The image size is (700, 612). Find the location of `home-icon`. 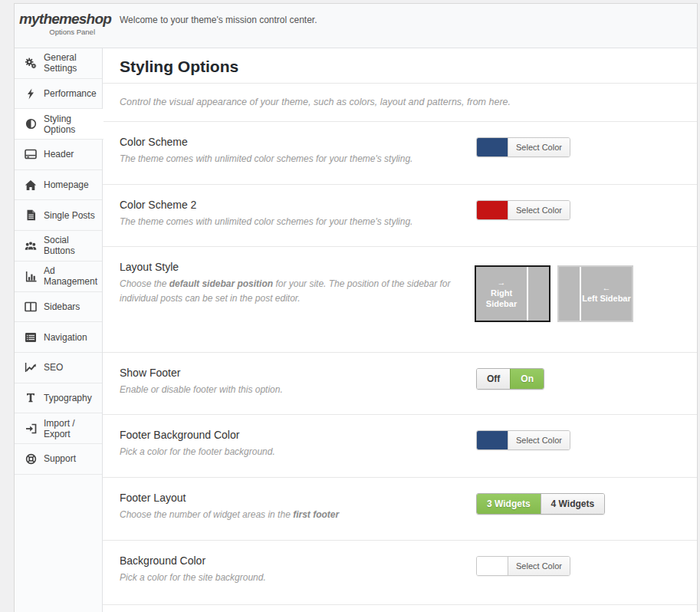

home-icon is located at coordinates (31, 185).